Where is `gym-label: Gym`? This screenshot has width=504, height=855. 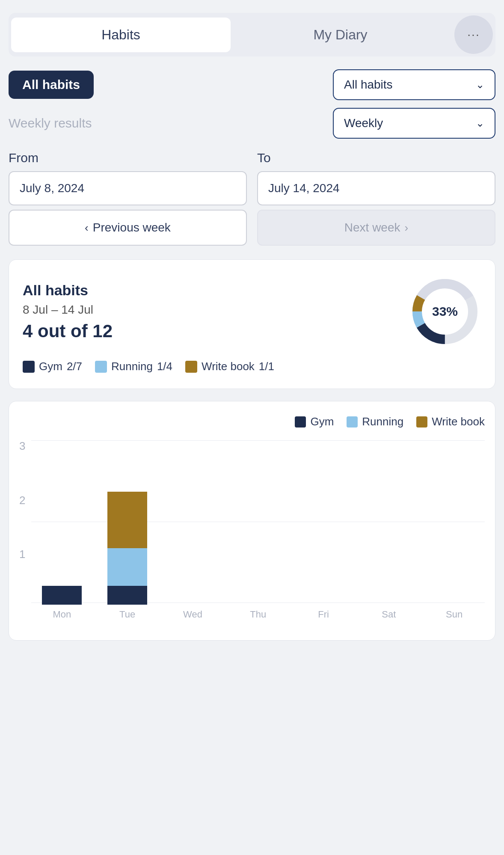
gym-label: Gym is located at coordinates (50, 366).